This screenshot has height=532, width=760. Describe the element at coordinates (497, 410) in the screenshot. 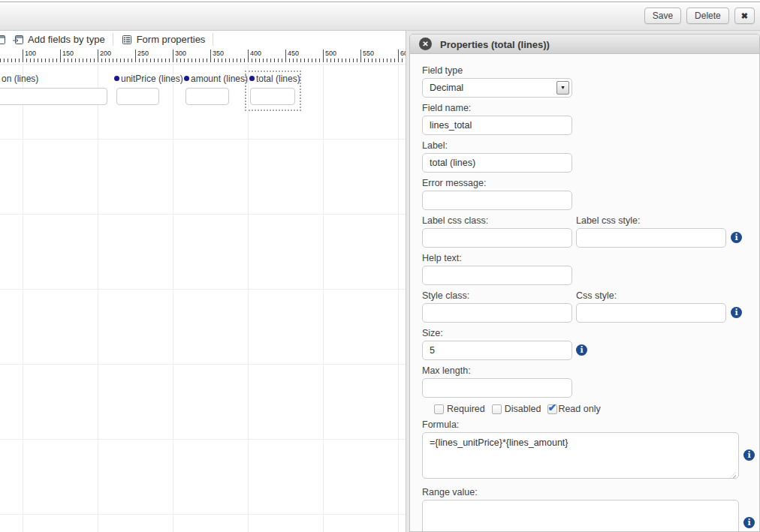

I see `disabled-checkbox` at that location.